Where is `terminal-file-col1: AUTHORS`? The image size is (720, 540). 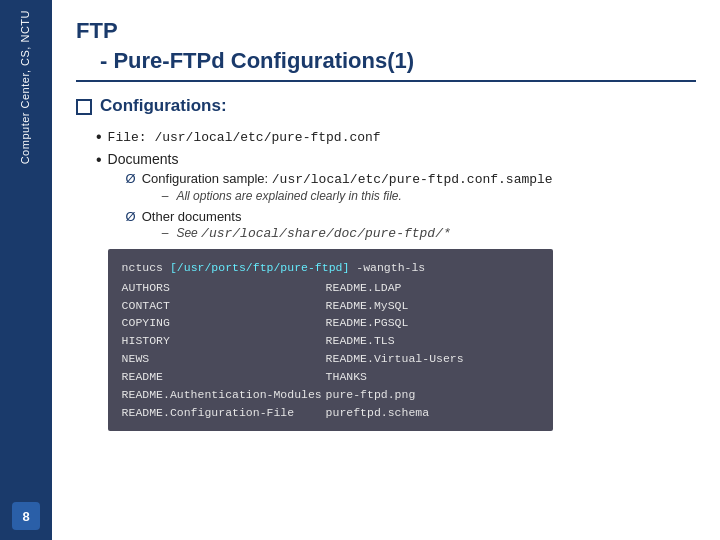
terminal-file-col1: AUTHORS is located at coordinates (222, 288).